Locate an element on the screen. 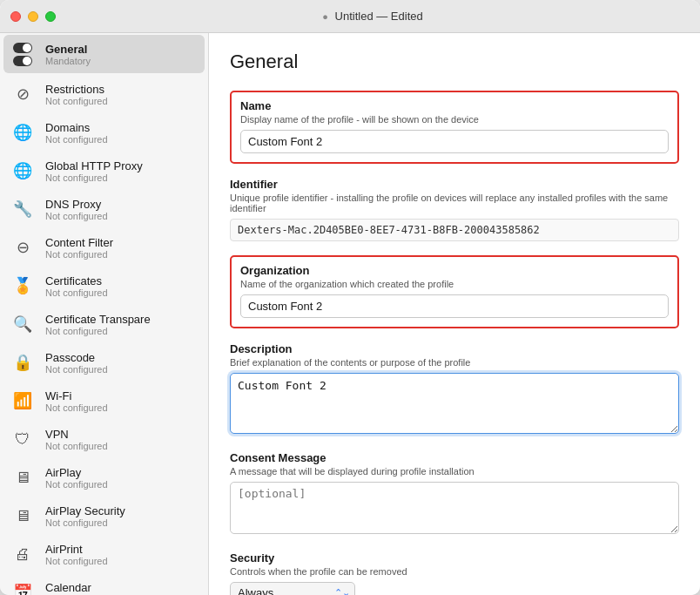 The height and width of the screenshot is (595, 700). sidebar-item-vpn: 🛡 VPN Not configured is located at coordinates (104, 439).